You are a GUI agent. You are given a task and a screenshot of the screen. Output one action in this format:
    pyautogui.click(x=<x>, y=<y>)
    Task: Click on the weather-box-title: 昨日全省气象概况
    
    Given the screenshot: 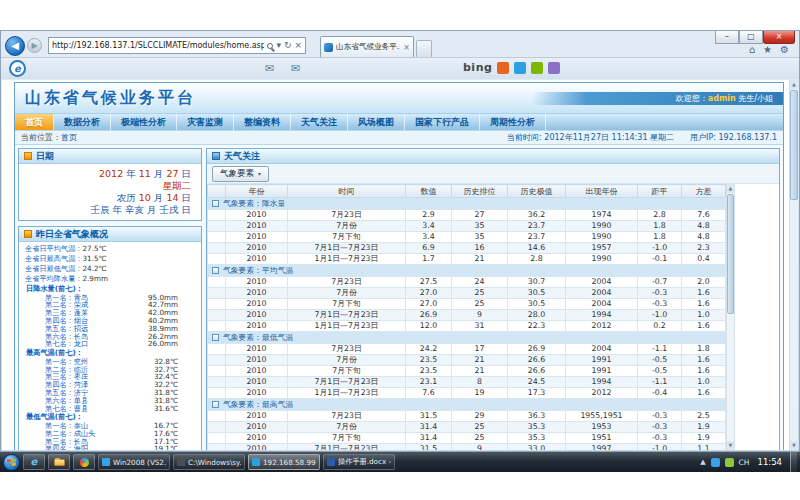 What is the action you would take?
    pyautogui.click(x=72, y=234)
    